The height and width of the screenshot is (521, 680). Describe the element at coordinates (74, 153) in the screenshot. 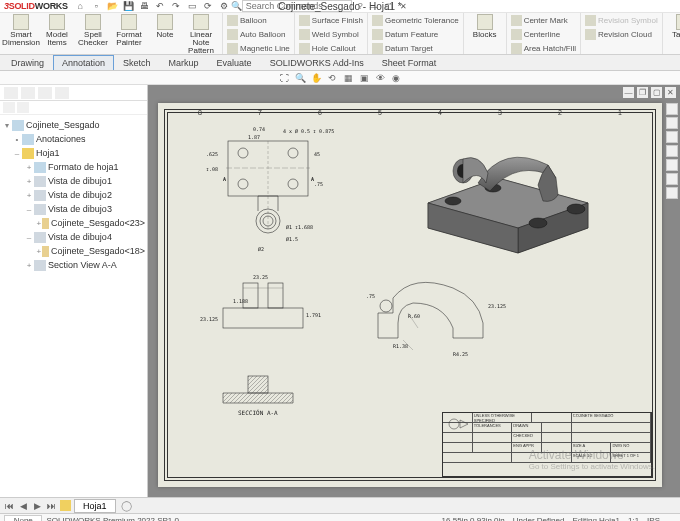

I see `tree-node: –Hoja1` at that location.